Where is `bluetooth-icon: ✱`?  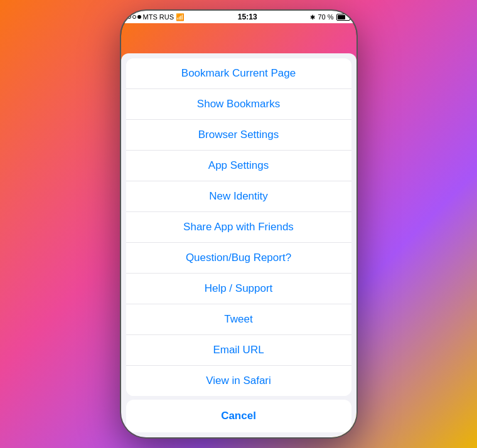
bluetooth-icon: ✱ is located at coordinates (313, 18).